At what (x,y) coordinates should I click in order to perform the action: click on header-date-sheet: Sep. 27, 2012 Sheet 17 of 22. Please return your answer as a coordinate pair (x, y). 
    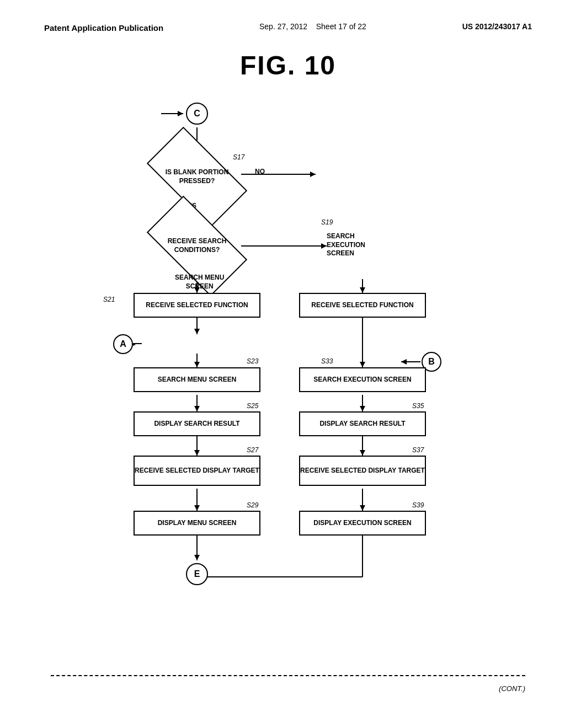
    Looking at the image, I should click on (313, 26).